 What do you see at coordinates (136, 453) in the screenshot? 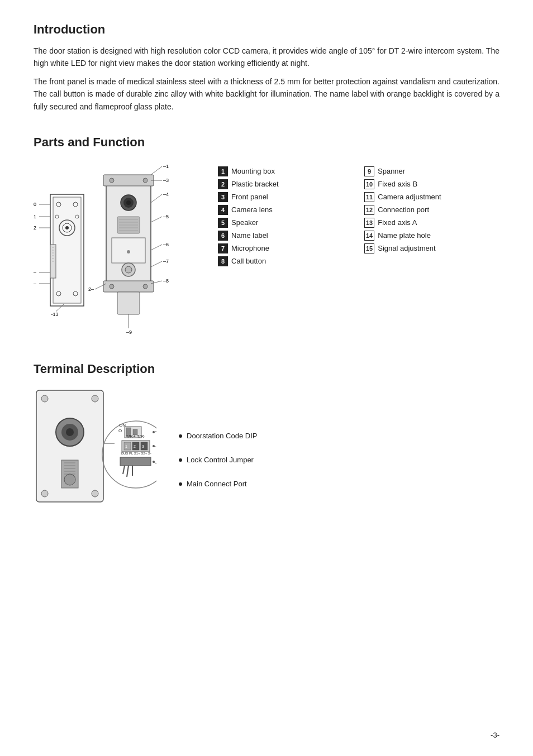
I see `svg-text: BUS PL S1+ S2+ S-` at bounding box center [136, 453].